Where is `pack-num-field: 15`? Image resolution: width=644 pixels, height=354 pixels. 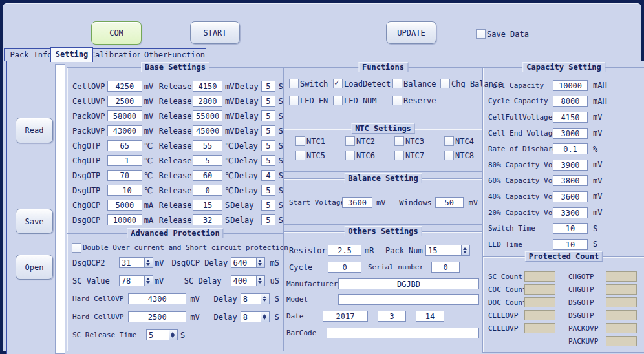 pack-num-field: 15 is located at coordinates (444, 251).